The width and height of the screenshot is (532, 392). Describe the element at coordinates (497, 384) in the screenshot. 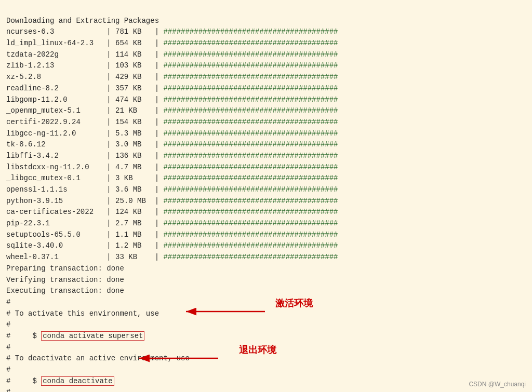

I see `watermark: CSDN @W_chuanqi` at that location.